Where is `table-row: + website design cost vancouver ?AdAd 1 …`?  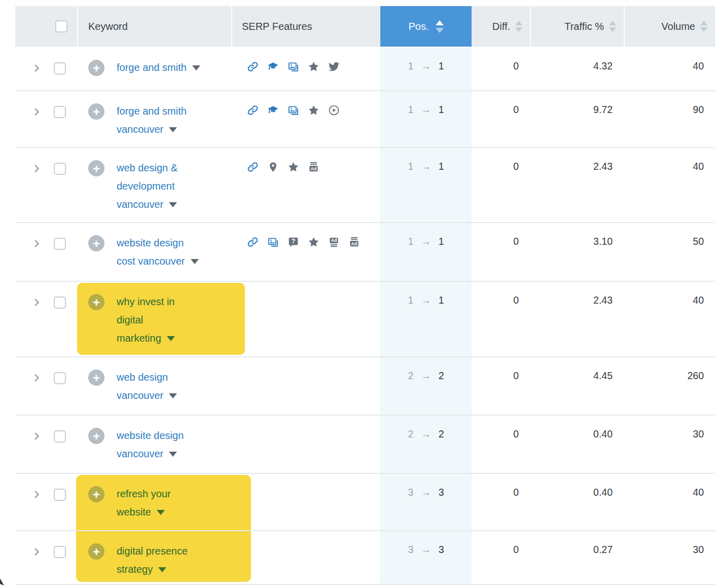 table-row: + website design cost vancouver ?AdAd 1 … is located at coordinates (365, 252).